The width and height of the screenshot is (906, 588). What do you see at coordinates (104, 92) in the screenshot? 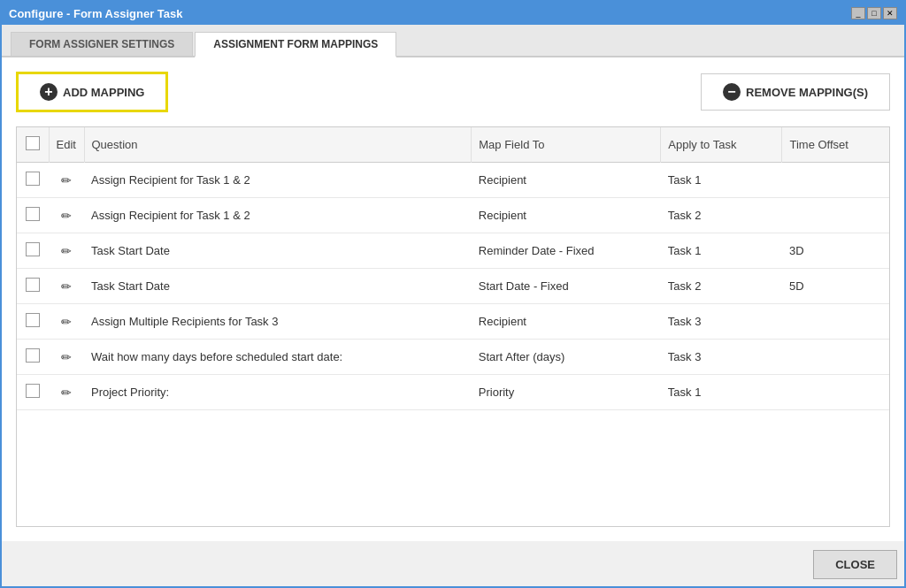
I see `add-mapping-label: ADD MAPPING` at bounding box center [104, 92].